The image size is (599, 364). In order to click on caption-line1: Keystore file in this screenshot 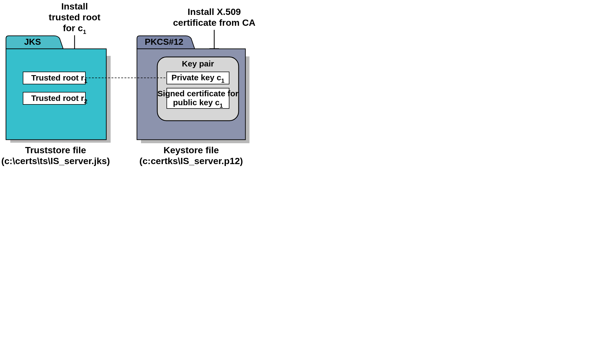, I will do `click(191, 150)`.